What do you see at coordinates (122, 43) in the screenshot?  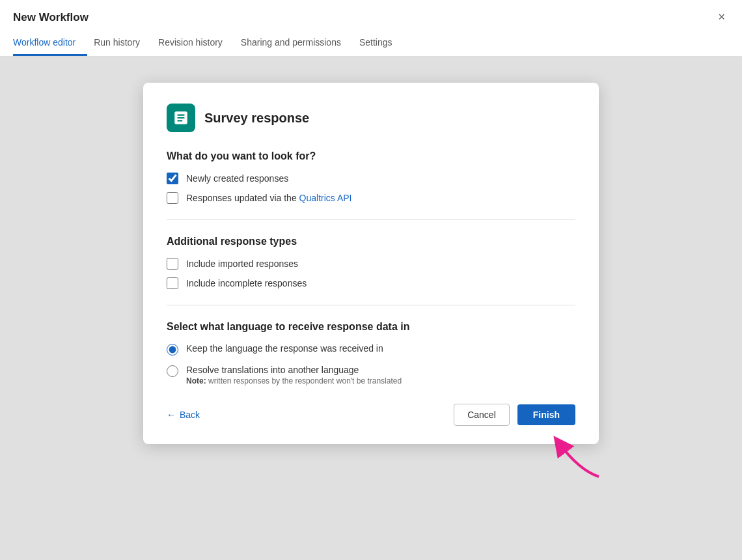 I see `tab-run-history: Run history` at bounding box center [122, 43].